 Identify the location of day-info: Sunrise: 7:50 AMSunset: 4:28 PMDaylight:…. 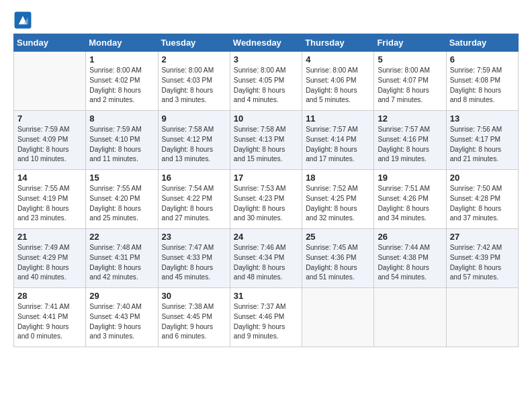
(482, 204).